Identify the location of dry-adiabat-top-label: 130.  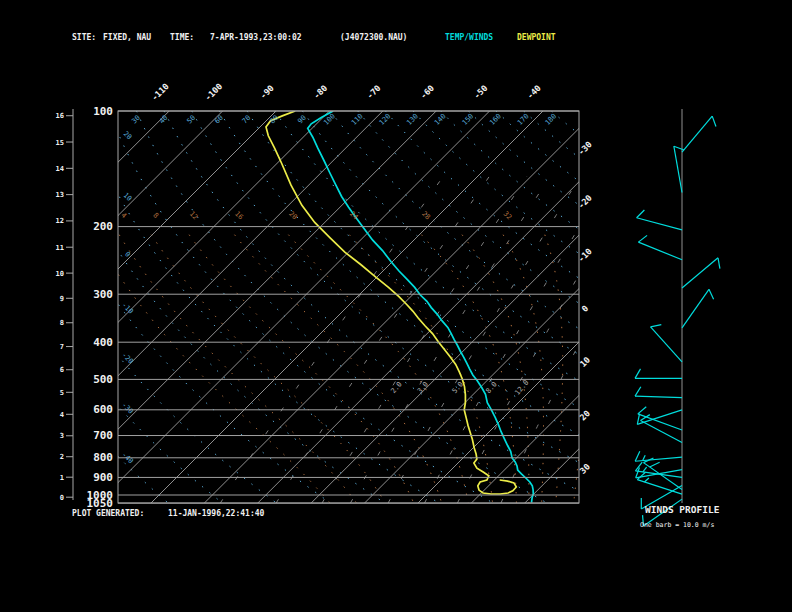
(412, 120).